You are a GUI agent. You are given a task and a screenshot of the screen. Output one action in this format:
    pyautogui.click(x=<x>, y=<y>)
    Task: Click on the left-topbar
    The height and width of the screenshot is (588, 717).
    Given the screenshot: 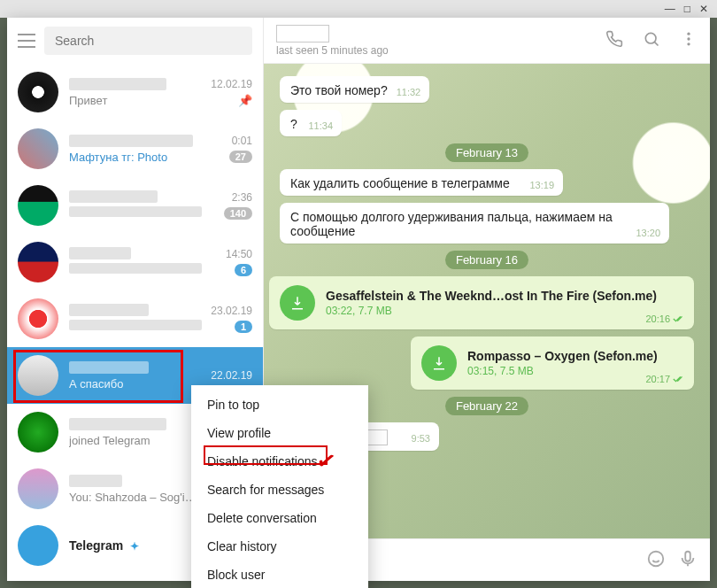 What is the action you would take?
    pyautogui.click(x=135, y=41)
    